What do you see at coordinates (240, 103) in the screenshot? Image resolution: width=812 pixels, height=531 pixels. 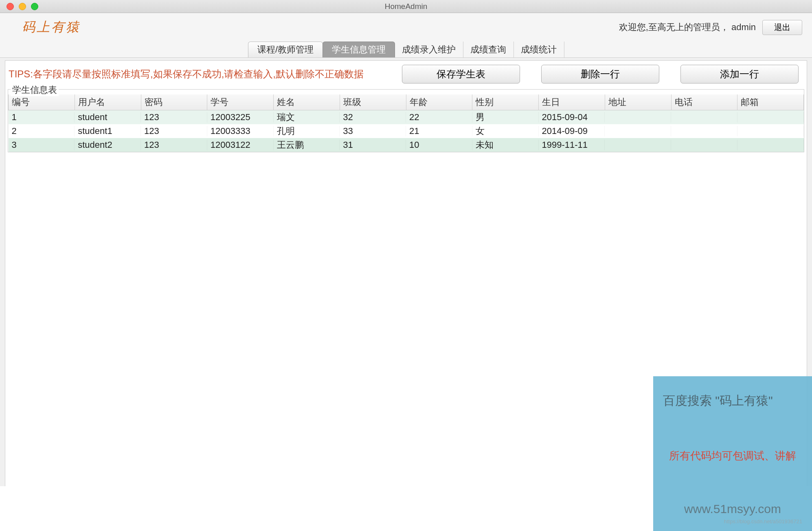 I see `col-sno: 学号` at bounding box center [240, 103].